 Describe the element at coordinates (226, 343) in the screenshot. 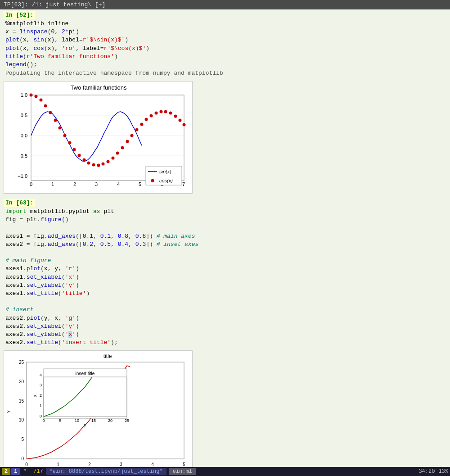

I see `code-line: axes2.set_title('insert title');` at that location.